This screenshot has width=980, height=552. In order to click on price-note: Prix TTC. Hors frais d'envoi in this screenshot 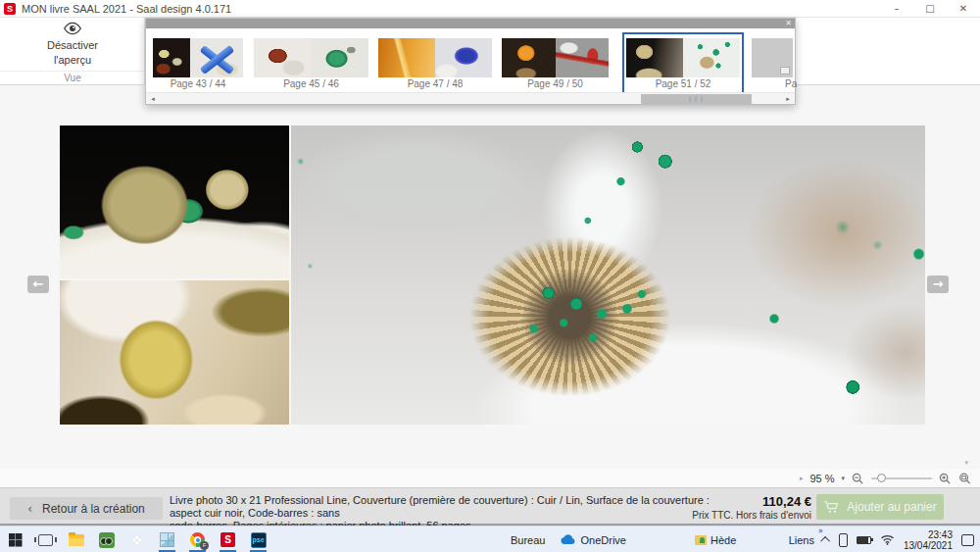, I will do `click(719, 516)`.